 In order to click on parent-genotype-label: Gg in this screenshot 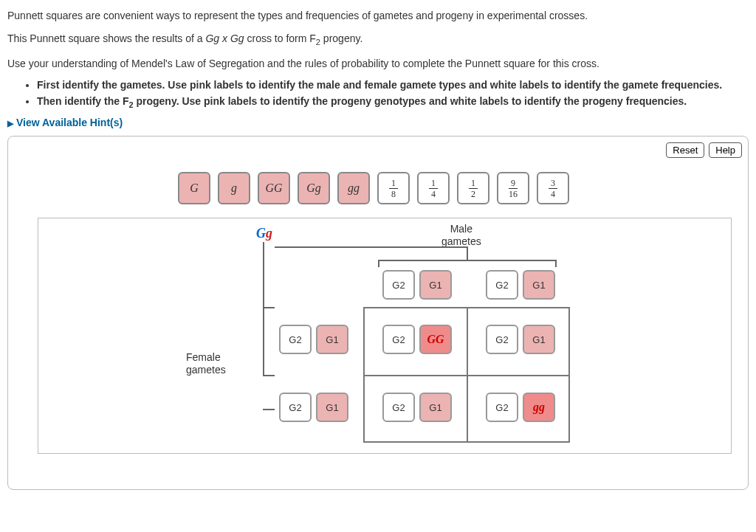, I will do `click(264, 233)`.